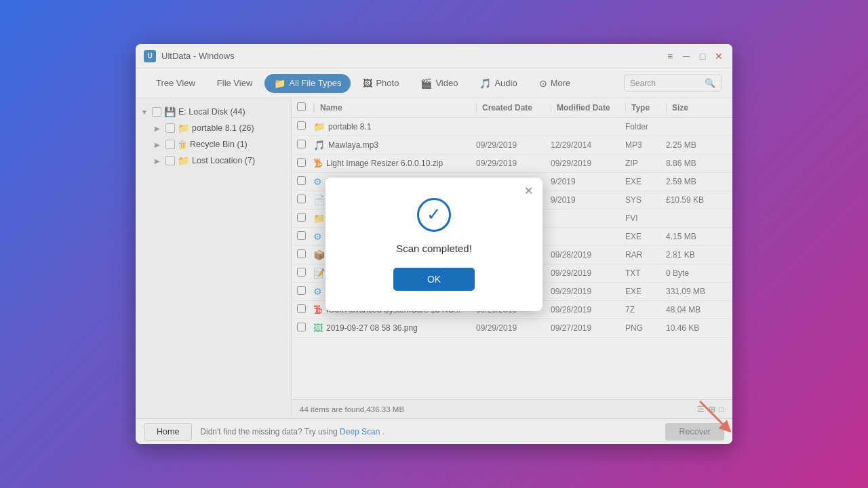 The image size is (868, 488). I want to click on scan-complete-modal: ✕ ✓ Scan completed! OK, so click(434, 244).